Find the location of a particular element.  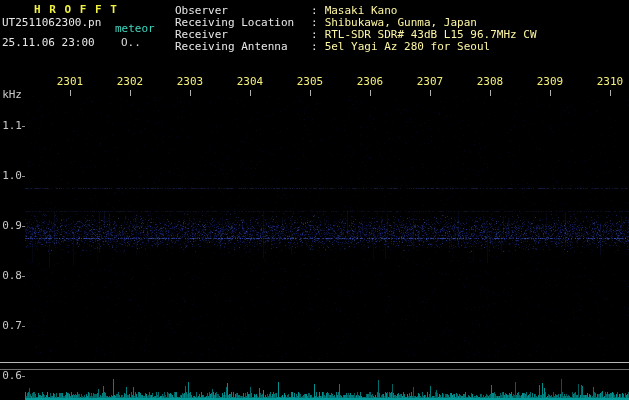

y-tick-label: 0.9 is located at coordinates (11, 226).